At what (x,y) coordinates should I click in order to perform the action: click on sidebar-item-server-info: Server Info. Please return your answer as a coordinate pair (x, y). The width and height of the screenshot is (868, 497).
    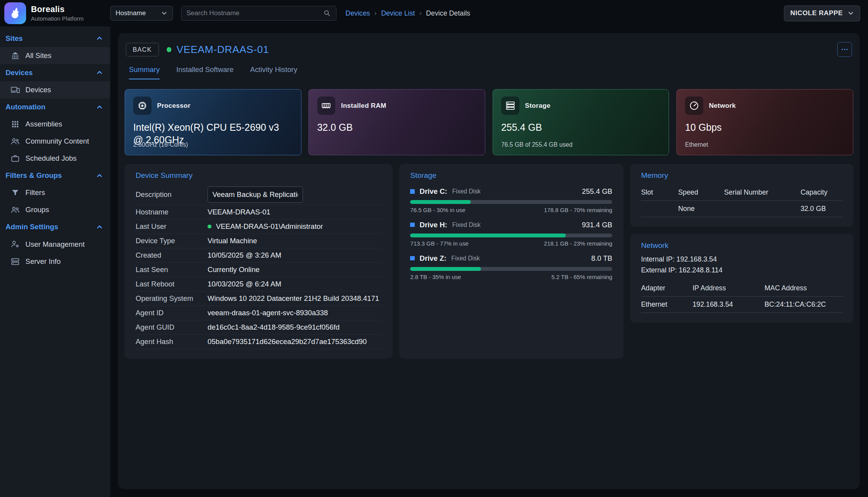
    Looking at the image, I should click on (55, 262).